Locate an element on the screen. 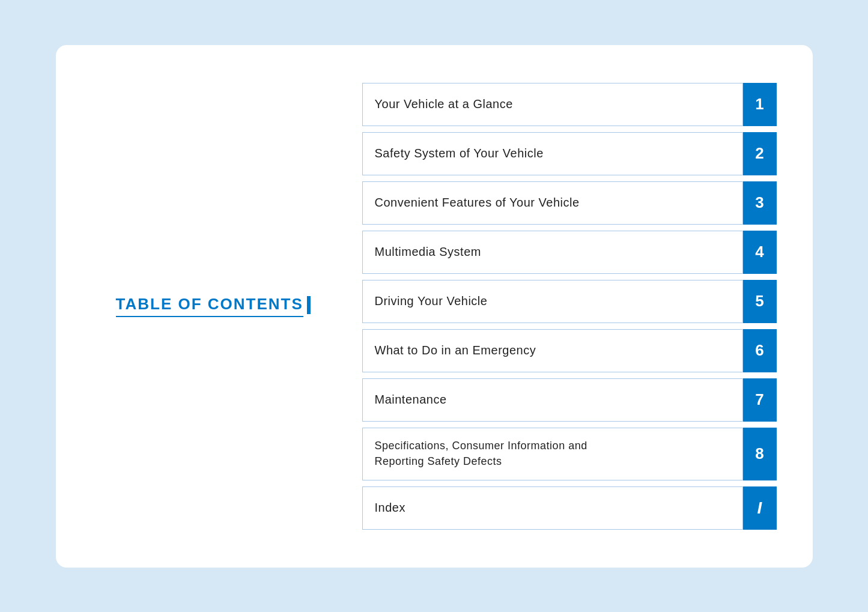  toc-item-number-2: 2 is located at coordinates (760, 154).